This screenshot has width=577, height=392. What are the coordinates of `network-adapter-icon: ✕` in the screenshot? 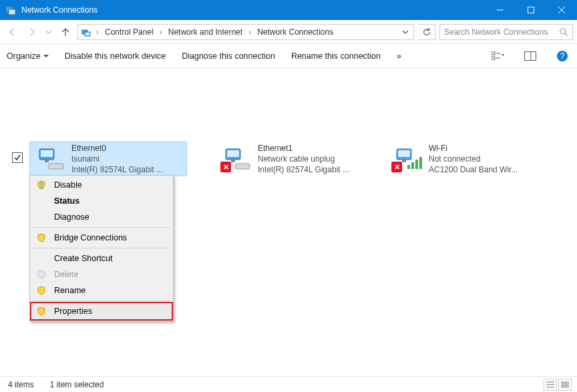 It's located at (236, 159).